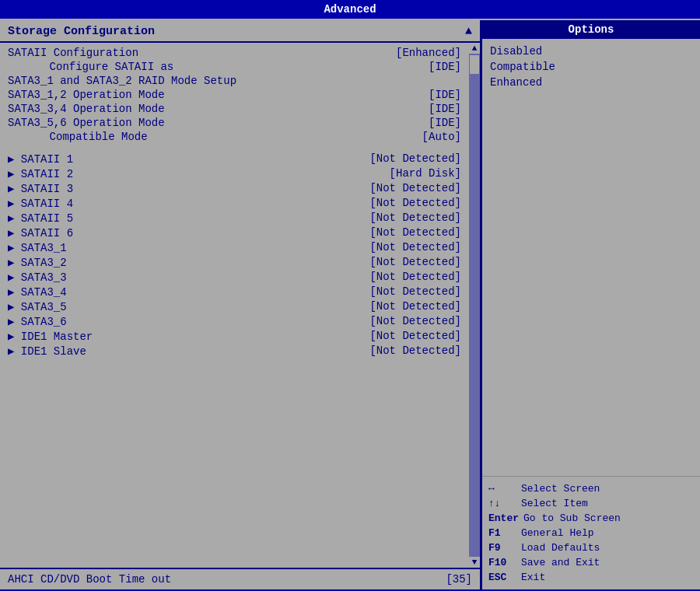 The width and height of the screenshot is (700, 591). I want to click on scroll-track, so click(474, 305).